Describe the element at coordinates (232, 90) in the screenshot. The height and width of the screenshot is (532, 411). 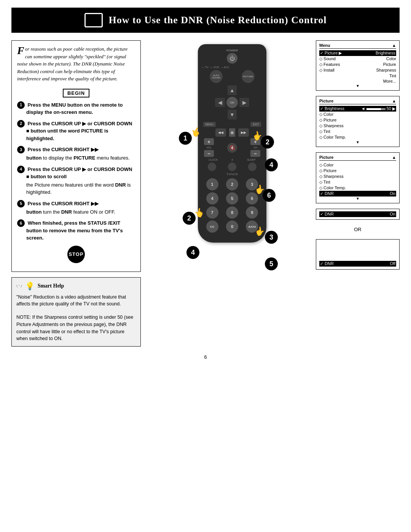
I see `cursor-up-button: ▲` at that location.